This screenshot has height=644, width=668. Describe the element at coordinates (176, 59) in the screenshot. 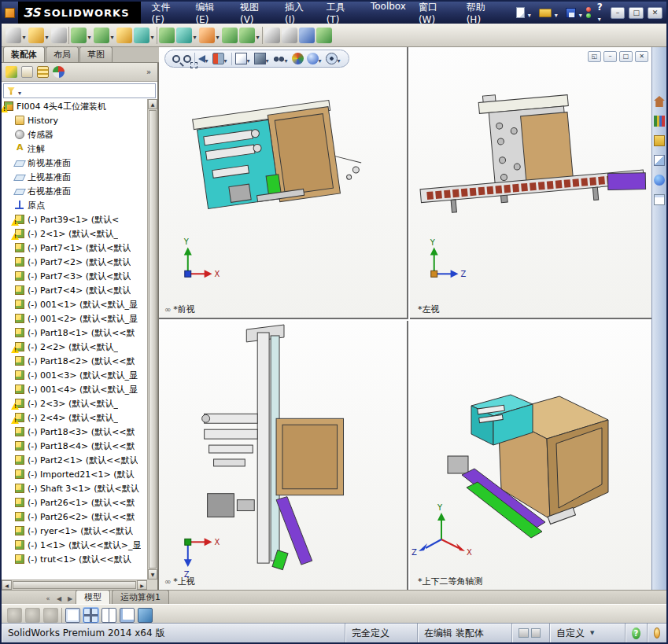

I see `zoom-to-fit-icon` at that location.